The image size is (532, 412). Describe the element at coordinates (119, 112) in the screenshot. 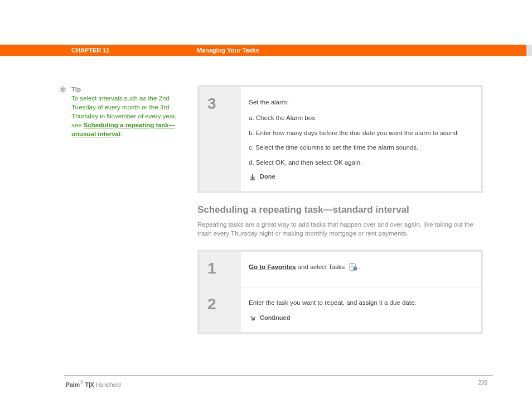

I see `tip-sidebar: ✱ Tip To select intervals such as the 2n…` at that location.